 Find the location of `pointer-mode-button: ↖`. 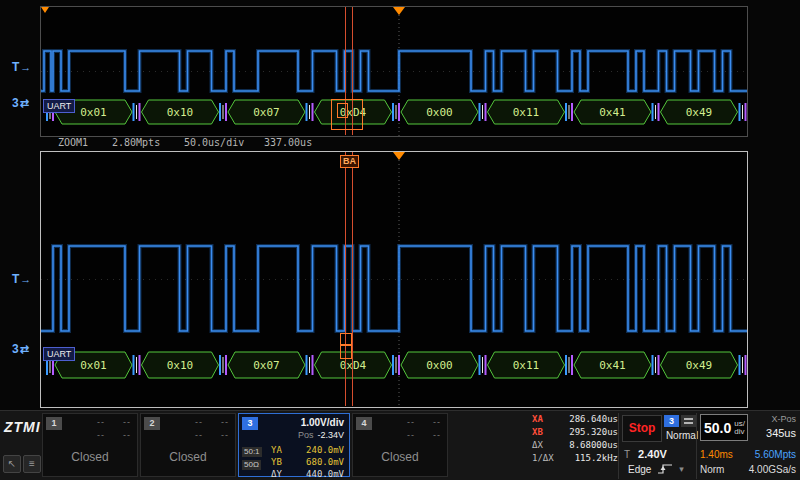

pointer-mode-button: ↖ is located at coordinates (12, 464).